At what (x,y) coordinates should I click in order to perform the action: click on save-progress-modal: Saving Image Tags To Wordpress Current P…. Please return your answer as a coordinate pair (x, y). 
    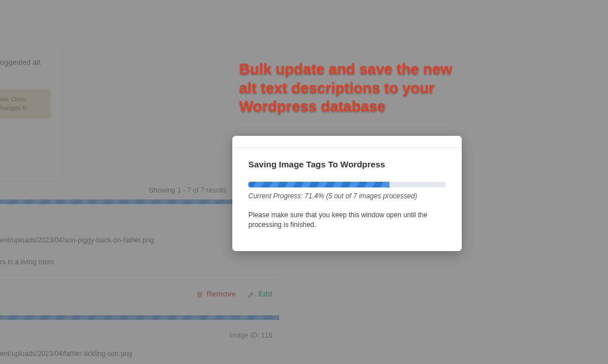
    Looking at the image, I should click on (347, 194).